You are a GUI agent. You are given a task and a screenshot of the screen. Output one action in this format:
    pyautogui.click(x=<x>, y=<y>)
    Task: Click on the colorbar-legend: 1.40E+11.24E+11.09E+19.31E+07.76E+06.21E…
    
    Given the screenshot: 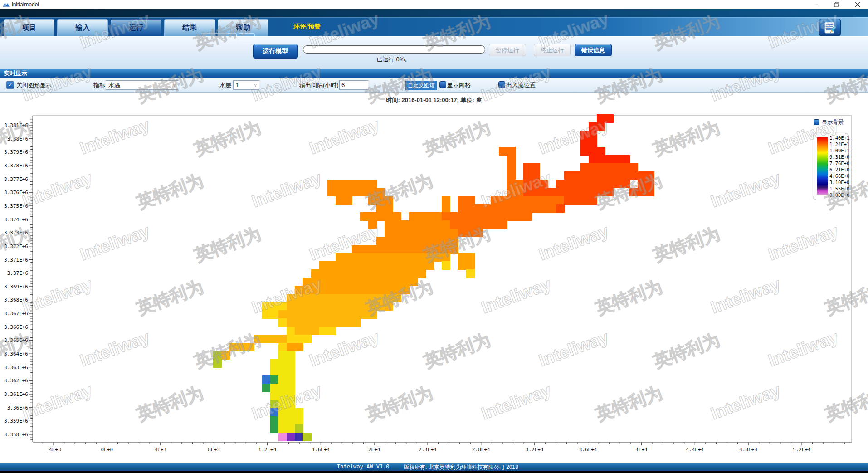 What is the action you would take?
    pyautogui.click(x=831, y=166)
    